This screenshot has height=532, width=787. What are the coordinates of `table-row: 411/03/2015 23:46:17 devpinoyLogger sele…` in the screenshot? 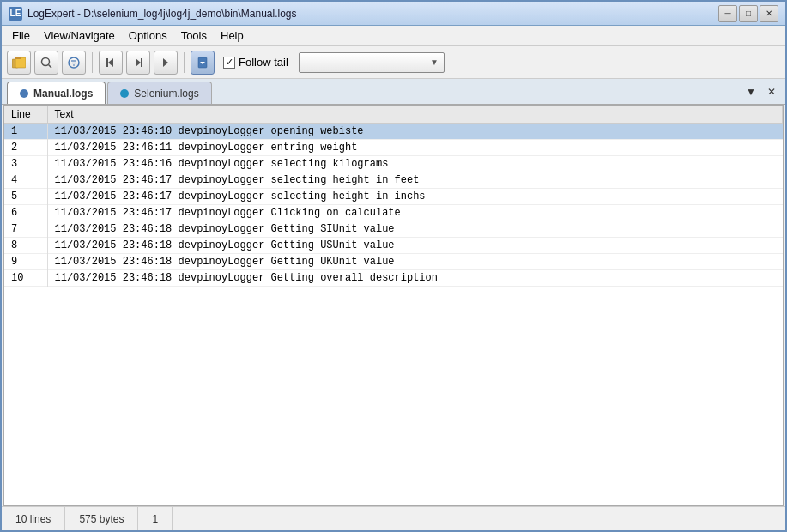 It's located at (393, 180).